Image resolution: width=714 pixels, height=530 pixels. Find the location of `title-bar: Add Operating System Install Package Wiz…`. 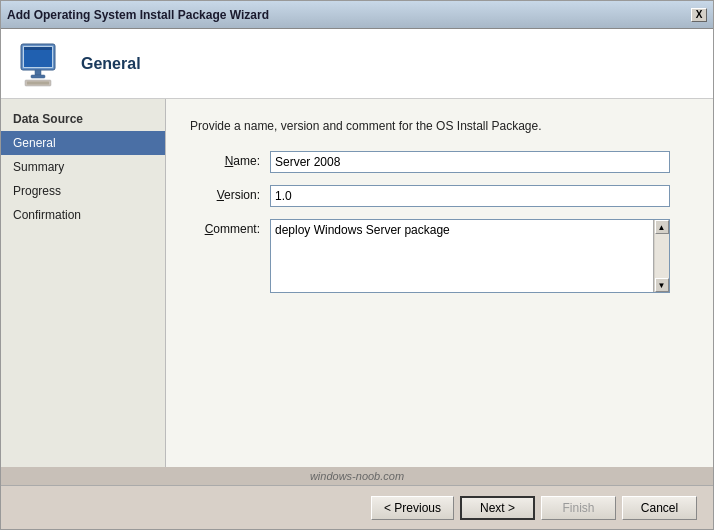

title-bar: Add Operating System Install Package Wiz… is located at coordinates (357, 15).